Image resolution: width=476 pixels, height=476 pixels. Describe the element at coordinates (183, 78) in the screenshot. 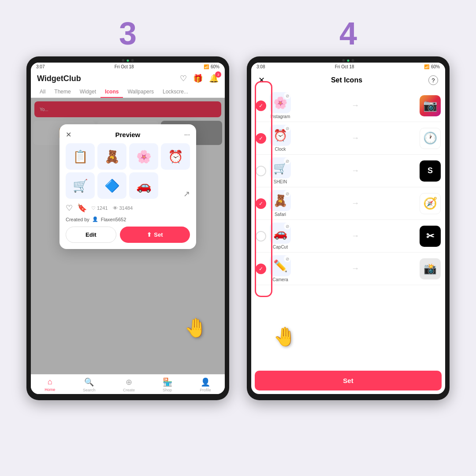

I see `heart-nav-icon: ♡` at that location.